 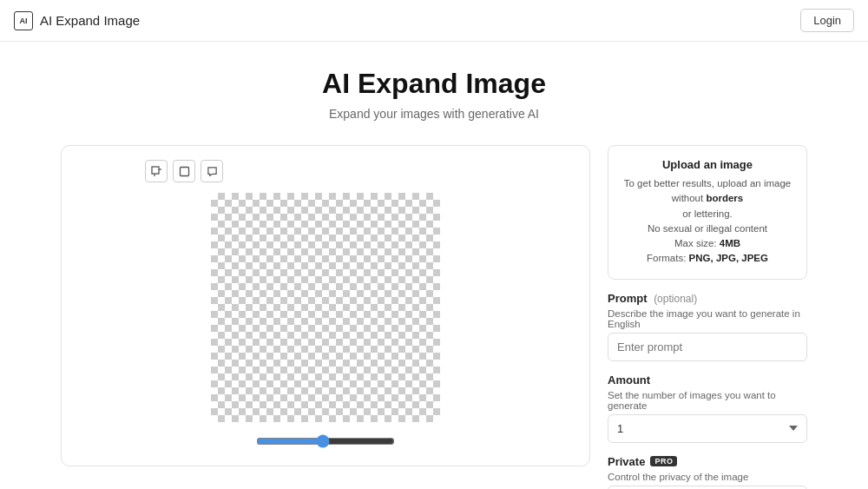 What do you see at coordinates (326, 443) in the screenshot?
I see `zoom-slider-container` at bounding box center [326, 443].